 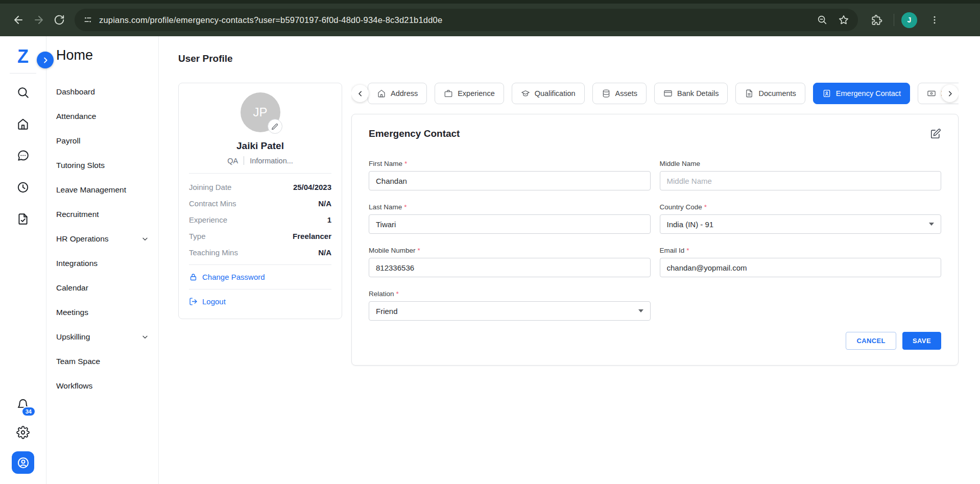 What do you see at coordinates (107, 312) in the screenshot?
I see `nav-item-meetings: Meetings` at bounding box center [107, 312].